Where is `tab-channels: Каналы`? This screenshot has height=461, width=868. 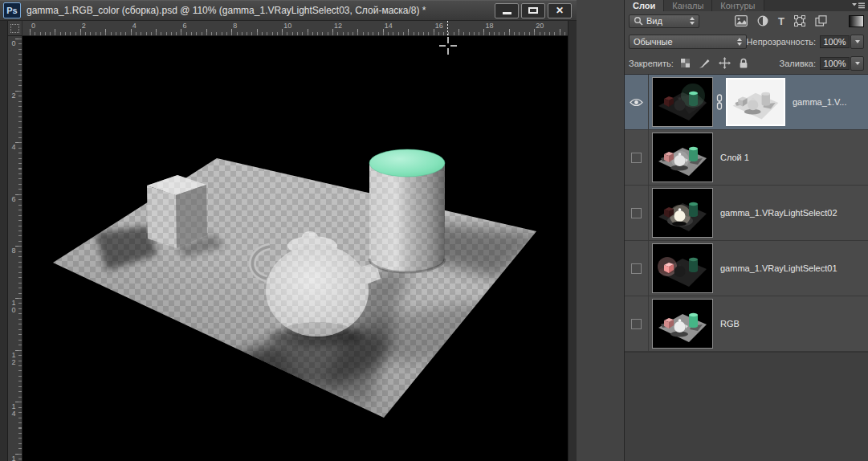 tab-channels: Каналы is located at coordinates (688, 6).